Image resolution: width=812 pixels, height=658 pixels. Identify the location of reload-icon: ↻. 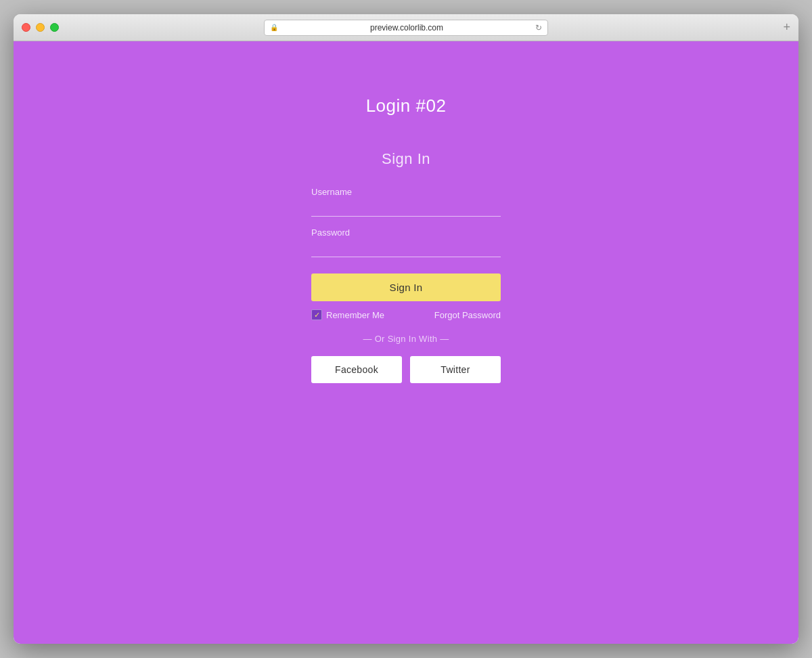
(539, 28).